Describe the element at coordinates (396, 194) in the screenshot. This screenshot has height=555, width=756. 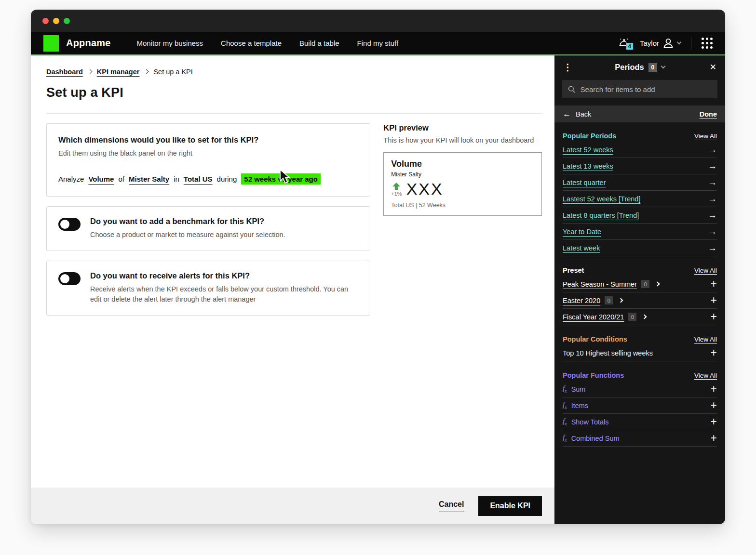
I see `preview-change-percent: +1%` at that location.